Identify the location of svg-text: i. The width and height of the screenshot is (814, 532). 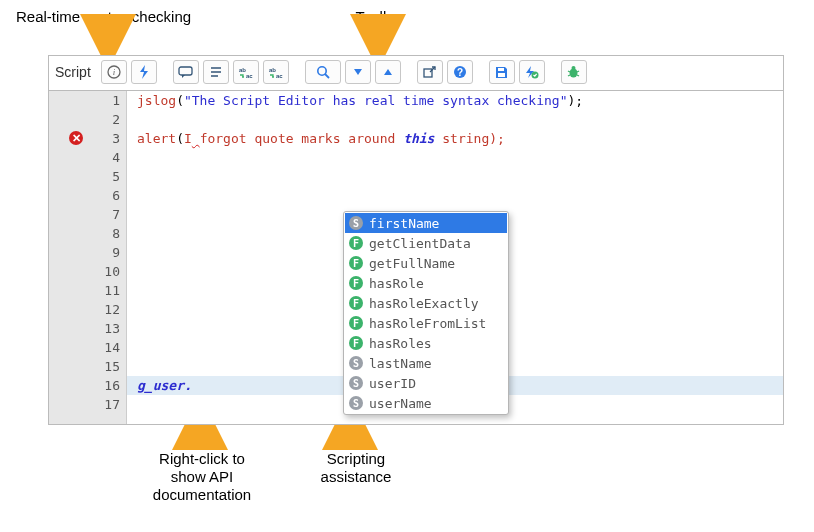
(114, 72).